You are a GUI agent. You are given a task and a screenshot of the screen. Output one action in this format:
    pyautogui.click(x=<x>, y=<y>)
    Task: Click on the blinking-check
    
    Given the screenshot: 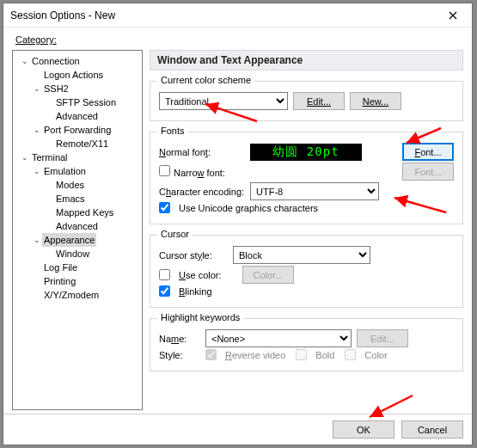 What is the action you would take?
    pyautogui.click(x=165, y=291)
    